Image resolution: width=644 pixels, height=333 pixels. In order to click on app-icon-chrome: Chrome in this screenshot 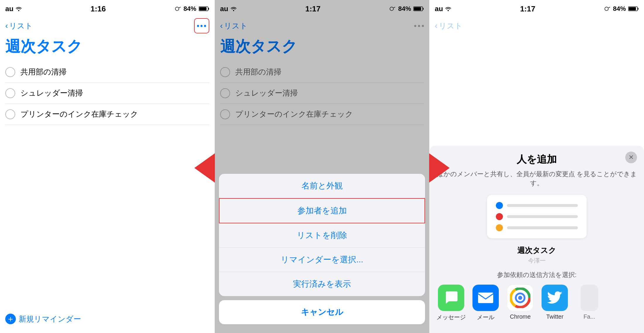, I will do `click(520, 303)`.